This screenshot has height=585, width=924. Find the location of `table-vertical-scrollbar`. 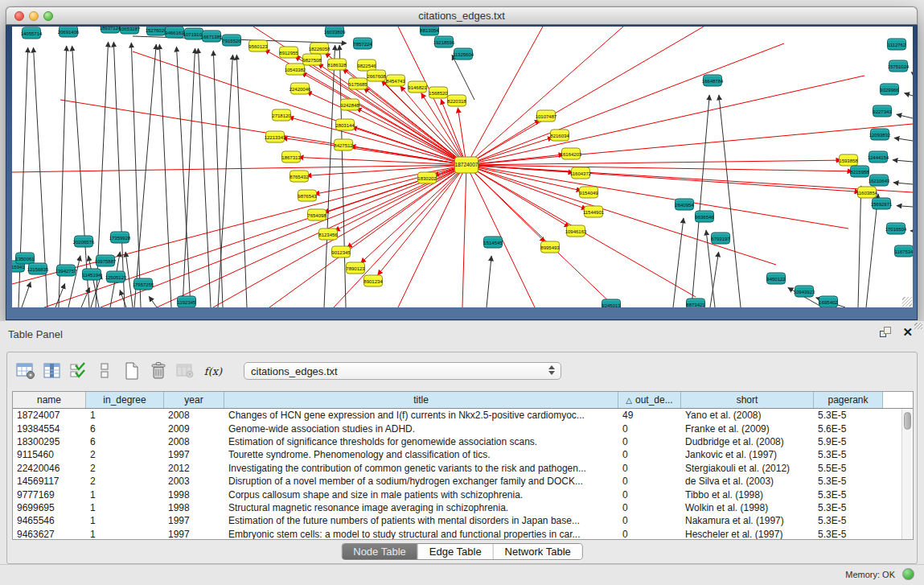

table-vertical-scrollbar is located at coordinates (907, 475).